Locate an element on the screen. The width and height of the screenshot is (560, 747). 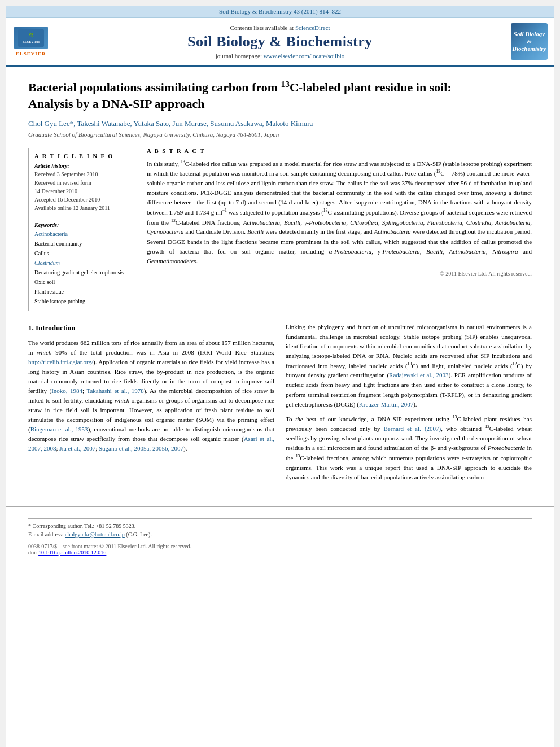
contents-link: Contents lists available at ScienceDirec… is located at coordinates (280, 28).